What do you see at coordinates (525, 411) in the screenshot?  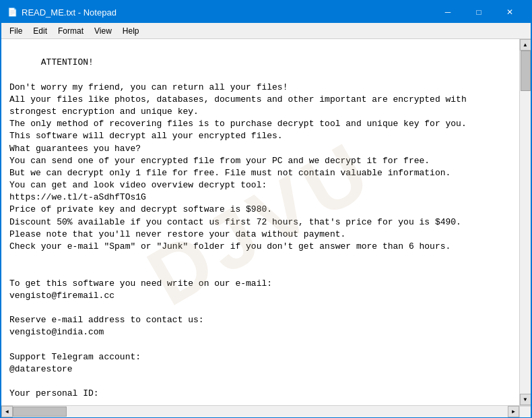 I see `scrollbar-corner` at bounding box center [525, 411].